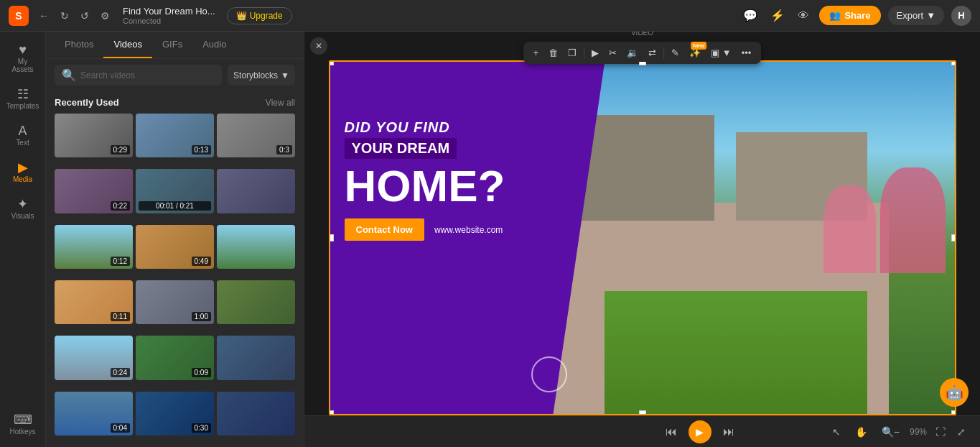  What do you see at coordinates (256, 135) in the screenshot?
I see `video-thumb-3: 0:3` at bounding box center [256, 135].